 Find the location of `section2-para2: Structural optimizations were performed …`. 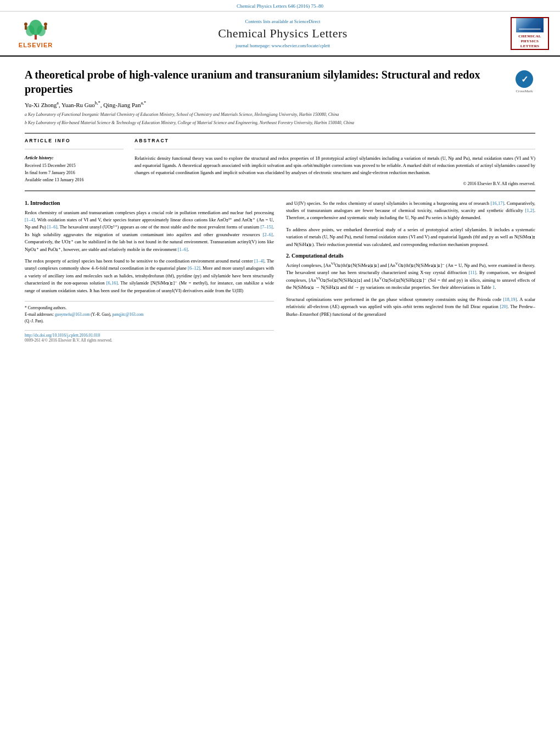

section2-para2: Structural optimizations were performed … is located at coordinates (411, 307).